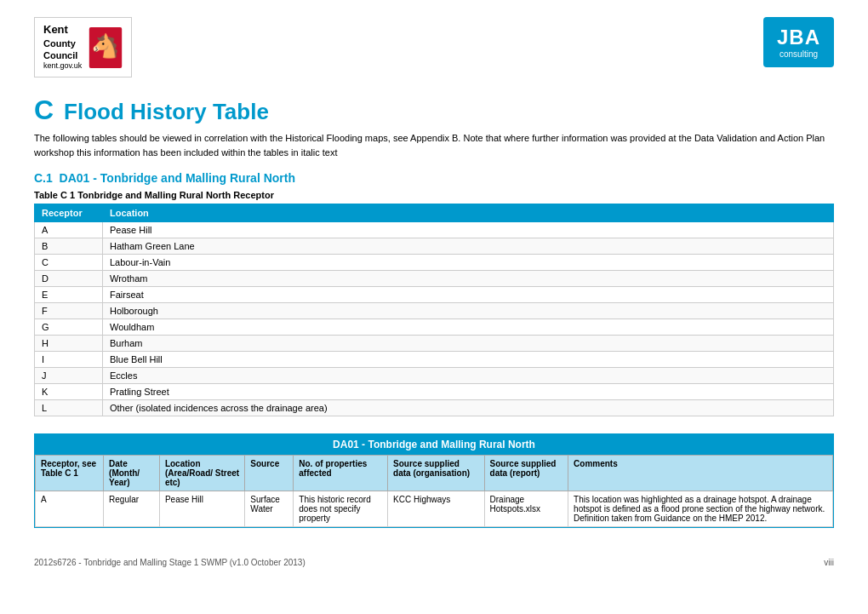  What do you see at coordinates (167, 112) in the screenshot?
I see `section-heading: Flood History Table` at bounding box center [167, 112].